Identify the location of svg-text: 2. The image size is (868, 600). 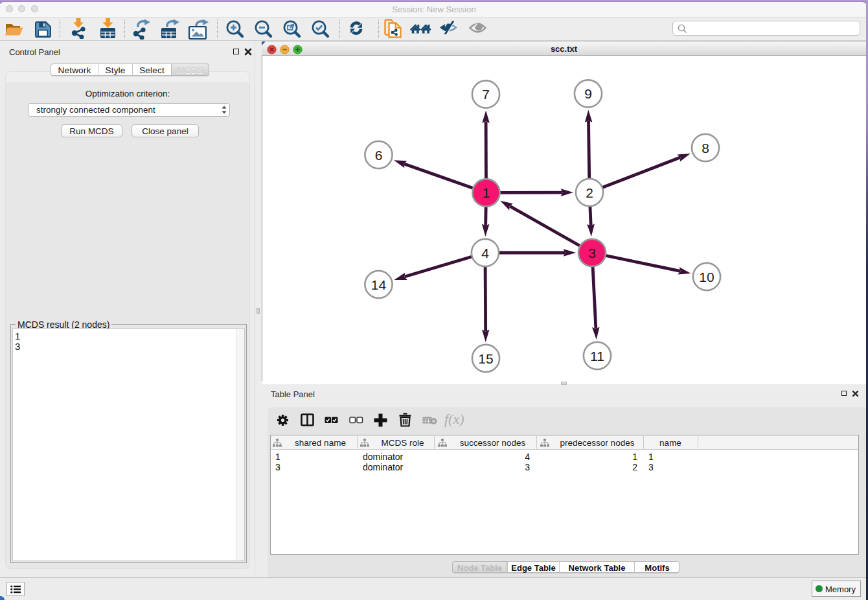
(589, 193).